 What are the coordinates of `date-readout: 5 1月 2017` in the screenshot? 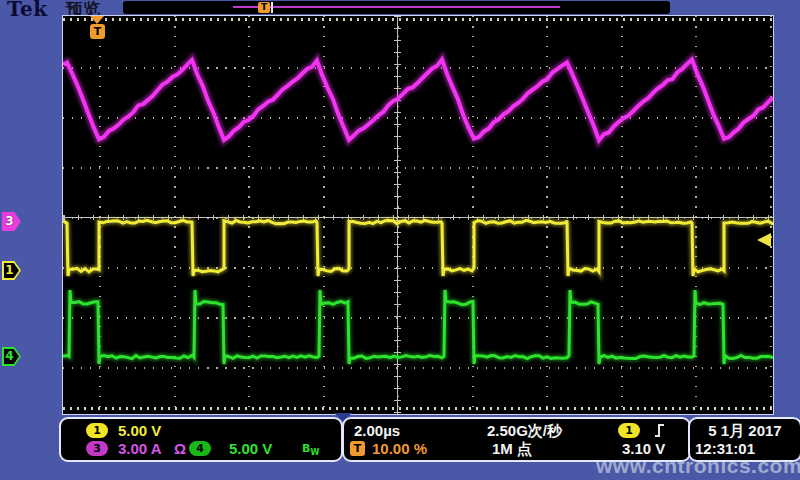 It's located at (745, 430).